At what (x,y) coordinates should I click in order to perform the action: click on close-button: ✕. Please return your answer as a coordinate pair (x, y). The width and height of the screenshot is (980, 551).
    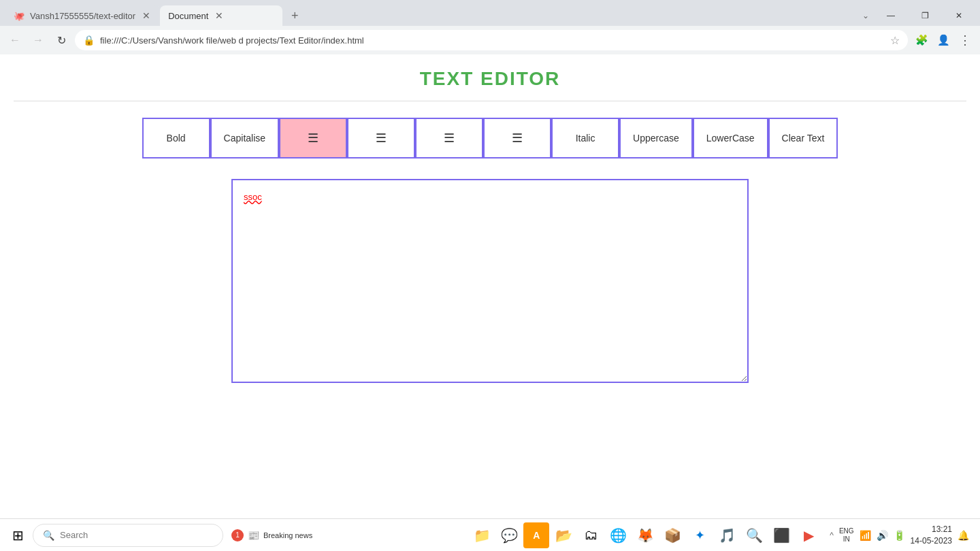
    Looking at the image, I should click on (959, 16).